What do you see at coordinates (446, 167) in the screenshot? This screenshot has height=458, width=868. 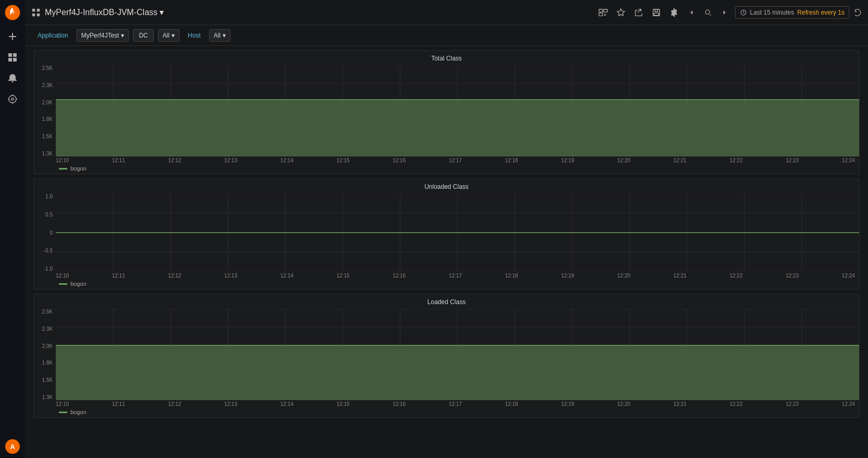 I see `total-class-legend: bogon` at bounding box center [446, 167].